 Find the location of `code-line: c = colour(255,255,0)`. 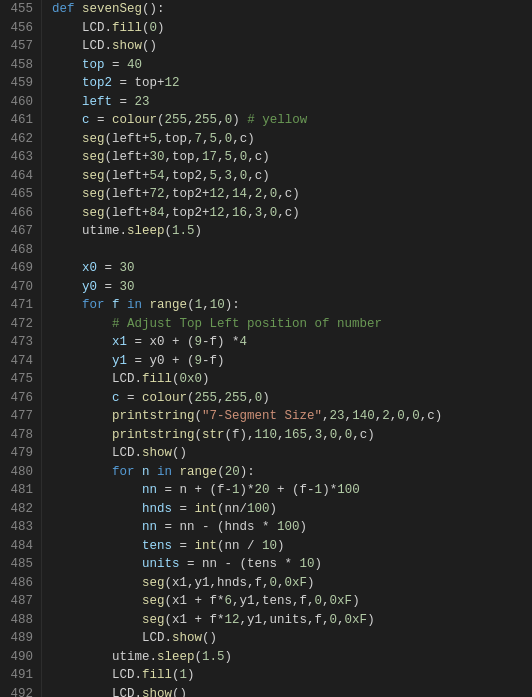

code-line: c = colour(255,255,0) is located at coordinates (292, 398).